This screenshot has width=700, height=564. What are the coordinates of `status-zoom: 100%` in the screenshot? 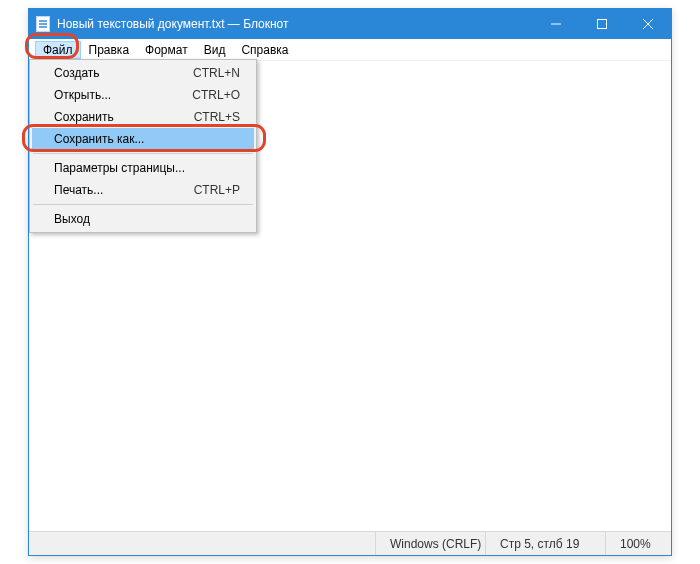 It's located at (638, 544).